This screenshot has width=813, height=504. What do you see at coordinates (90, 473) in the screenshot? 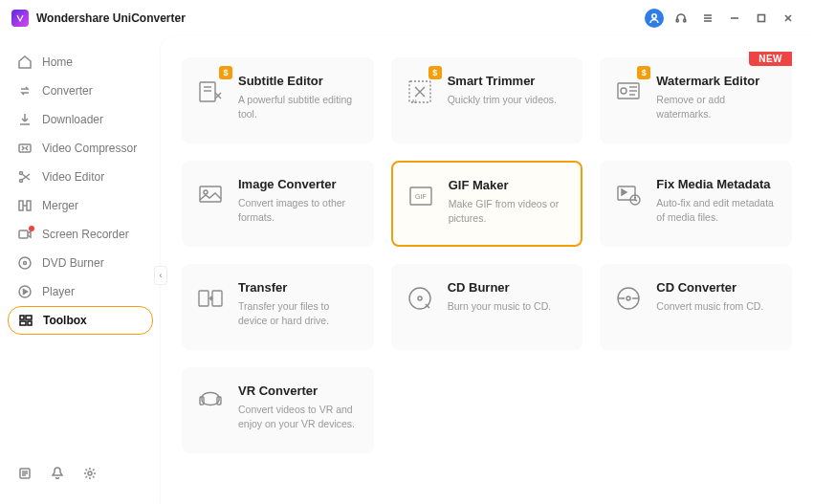
I see `gear-icon` at bounding box center [90, 473].